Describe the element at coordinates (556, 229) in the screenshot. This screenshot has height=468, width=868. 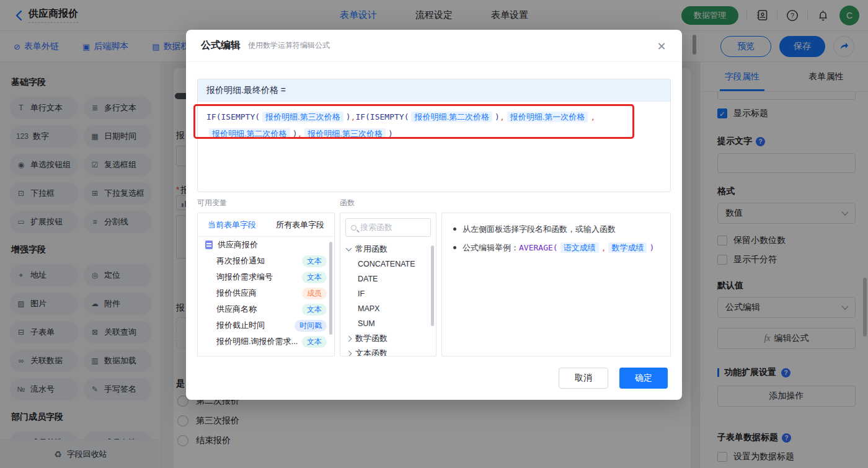
I see `help-tip-1: 从左侧面板选择字段名和函数，或输入函数` at that location.